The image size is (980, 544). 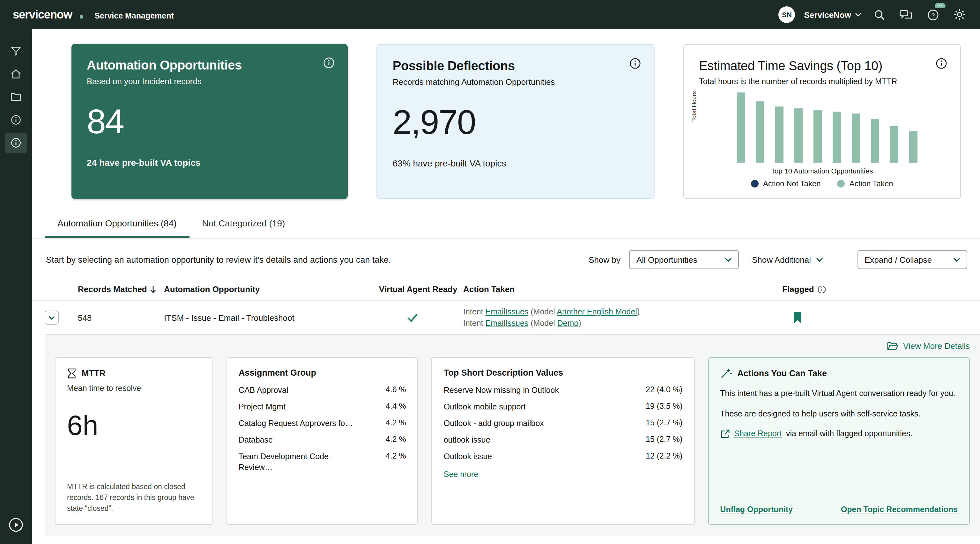 What do you see at coordinates (933, 14) in the screenshot?
I see `help-icon: ••• ?` at bounding box center [933, 14].